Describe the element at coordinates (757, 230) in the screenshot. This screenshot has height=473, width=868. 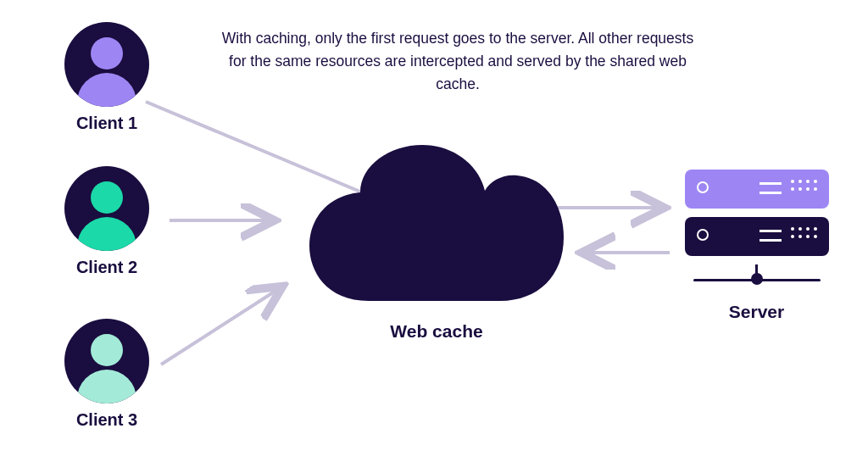
I see `server-icon` at that location.